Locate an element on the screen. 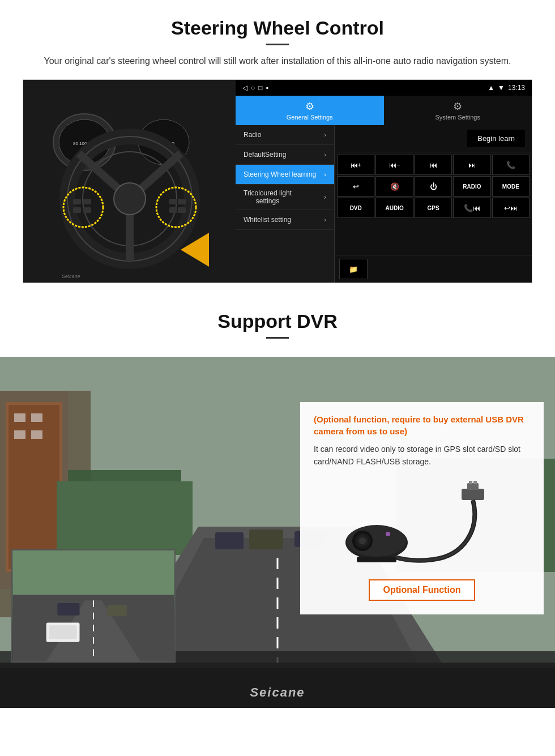 The height and width of the screenshot is (756, 555). steering-photo: 80 100 120 1000 2000 is located at coordinates (129, 181).